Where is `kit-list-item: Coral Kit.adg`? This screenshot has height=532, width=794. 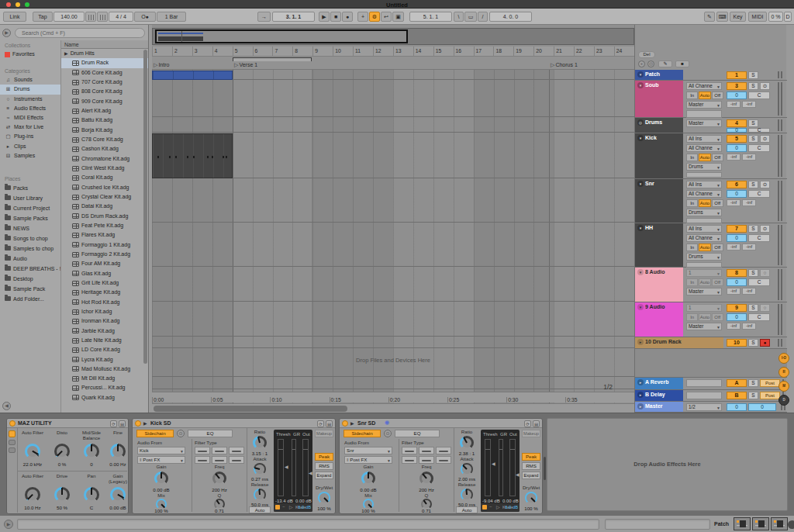
kit-list-item: Coral Kit.adg is located at coordinates (105, 178).